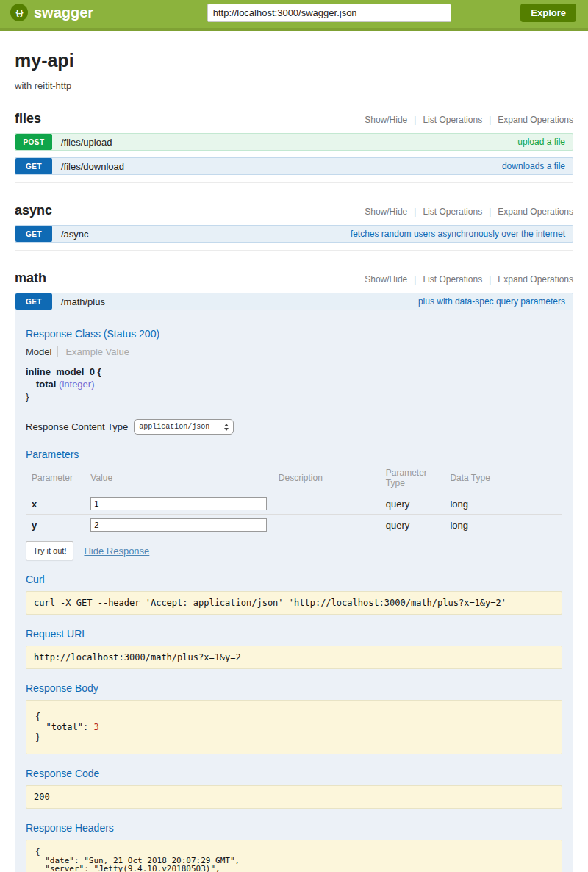 The image size is (588, 872). What do you see at coordinates (412, 479) in the screenshot?
I see `col-parameter-type: Parameter Type` at bounding box center [412, 479].